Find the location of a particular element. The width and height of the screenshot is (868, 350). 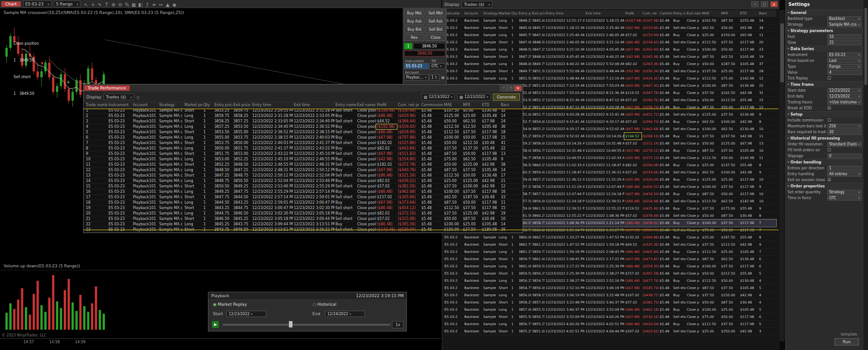

period-select: 5 Range is located at coordinates (67, 4).